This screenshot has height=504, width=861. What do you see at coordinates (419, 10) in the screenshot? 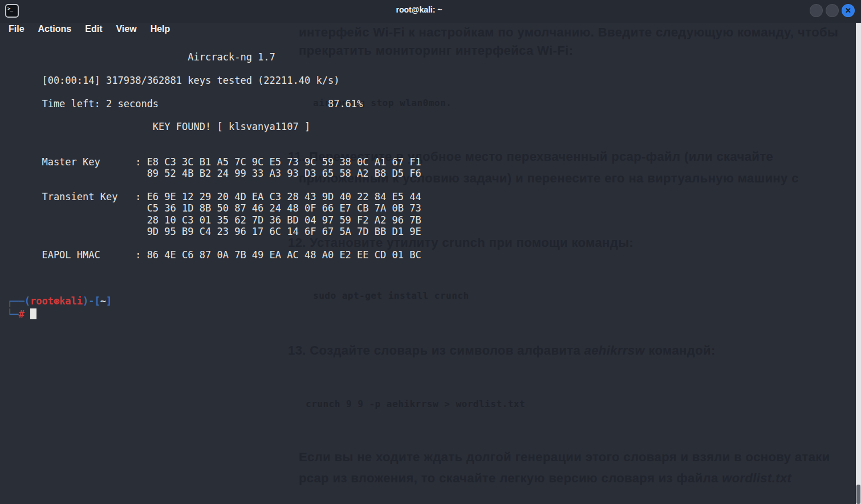
I see `window-title: root@kali: ~` at bounding box center [419, 10].